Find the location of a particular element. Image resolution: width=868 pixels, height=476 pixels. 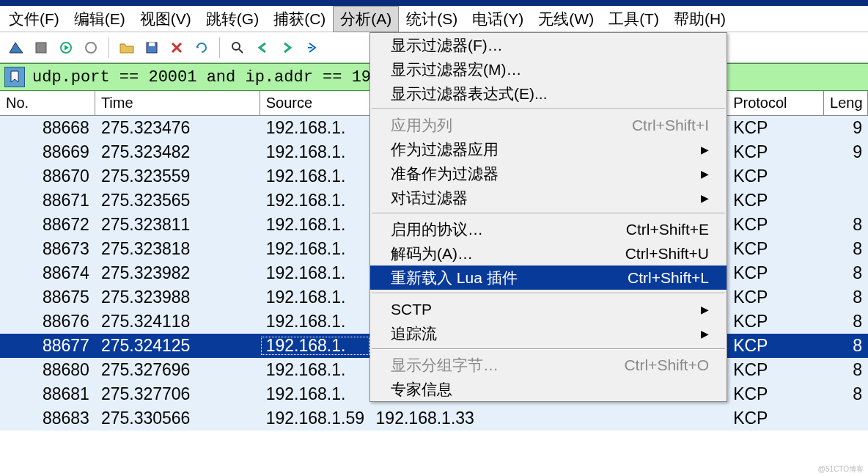

menu-item-label: 重新载入 Lua 插件 is located at coordinates (455, 278).